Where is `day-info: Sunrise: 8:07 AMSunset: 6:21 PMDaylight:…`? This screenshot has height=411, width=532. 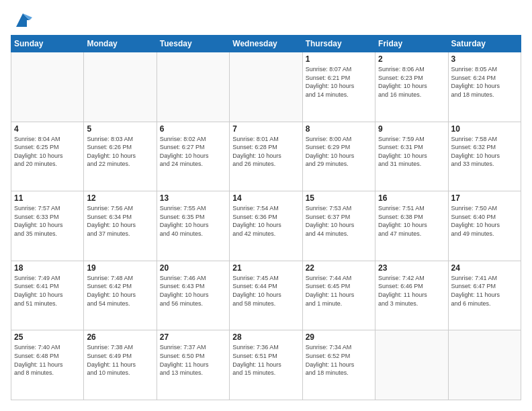 day-info: Sunrise: 8:07 AMSunset: 6:21 PMDaylight:… is located at coordinates (339, 82).